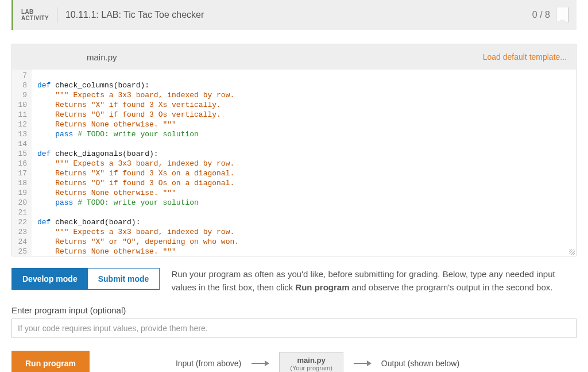 Image resolution: width=588 pixels, height=372 pixels. I want to click on program-input-label: Enter program input (optional), so click(294, 310).